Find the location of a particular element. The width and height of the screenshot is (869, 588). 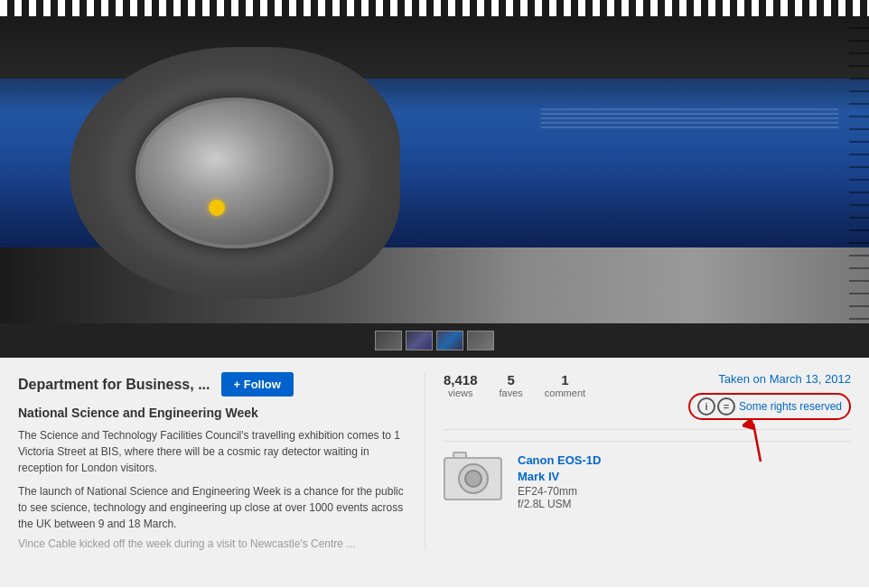

thumbnail-strip is located at coordinates (434, 341).